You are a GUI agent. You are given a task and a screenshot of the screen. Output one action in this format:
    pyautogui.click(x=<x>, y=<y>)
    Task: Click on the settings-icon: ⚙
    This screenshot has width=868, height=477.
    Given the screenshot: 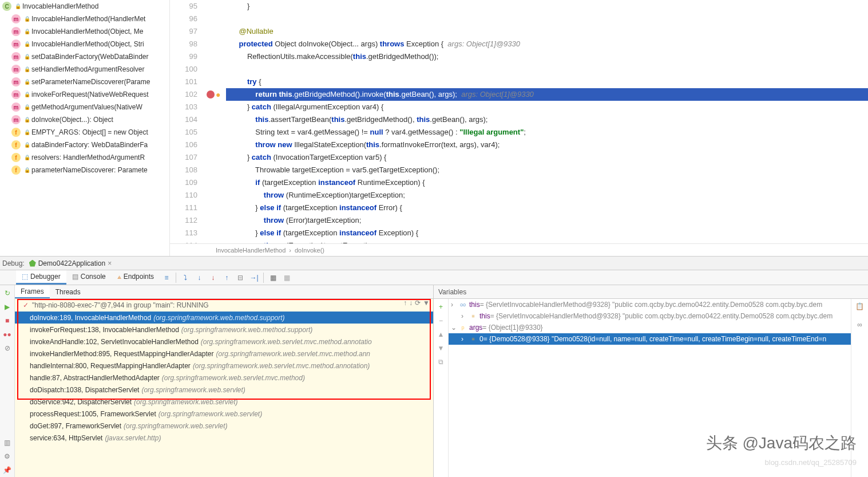 What is the action you would take?
    pyautogui.click(x=7, y=456)
    